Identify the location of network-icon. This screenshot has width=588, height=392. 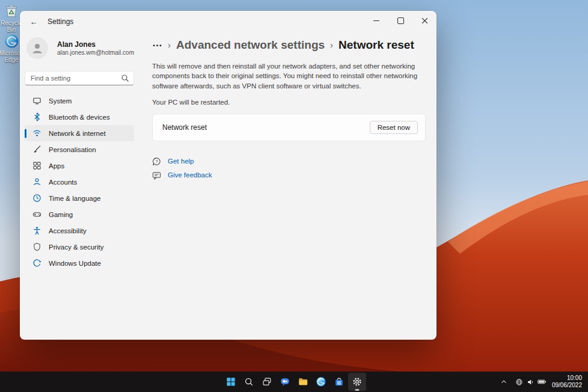
(37, 133).